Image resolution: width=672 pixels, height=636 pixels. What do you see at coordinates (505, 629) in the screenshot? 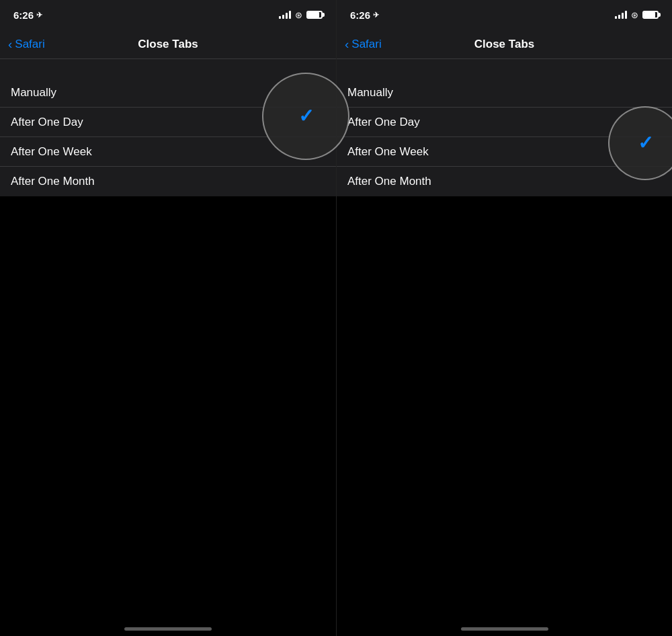
I see `home-indicator-right` at bounding box center [505, 629].